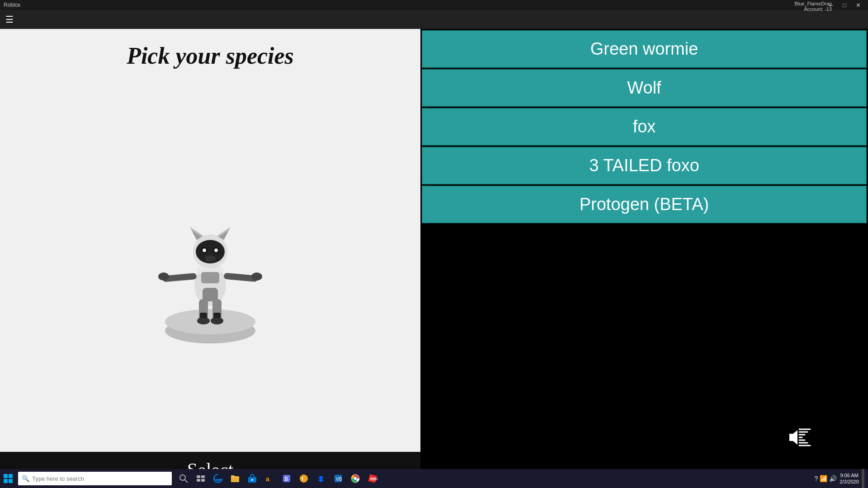  Describe the element at coordinates (339, 479) in the screenshot. I see `svg-text: VB` at that location.